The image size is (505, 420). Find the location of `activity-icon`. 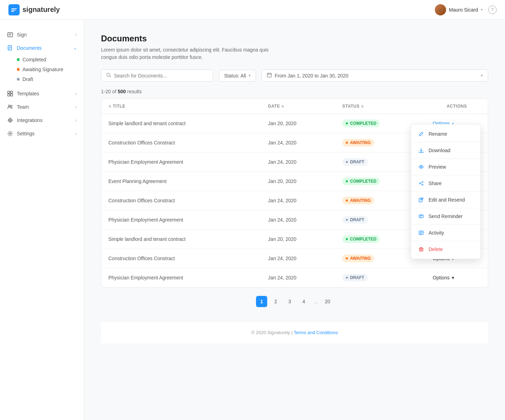

activity-icon is located at coordinates (421, 233).